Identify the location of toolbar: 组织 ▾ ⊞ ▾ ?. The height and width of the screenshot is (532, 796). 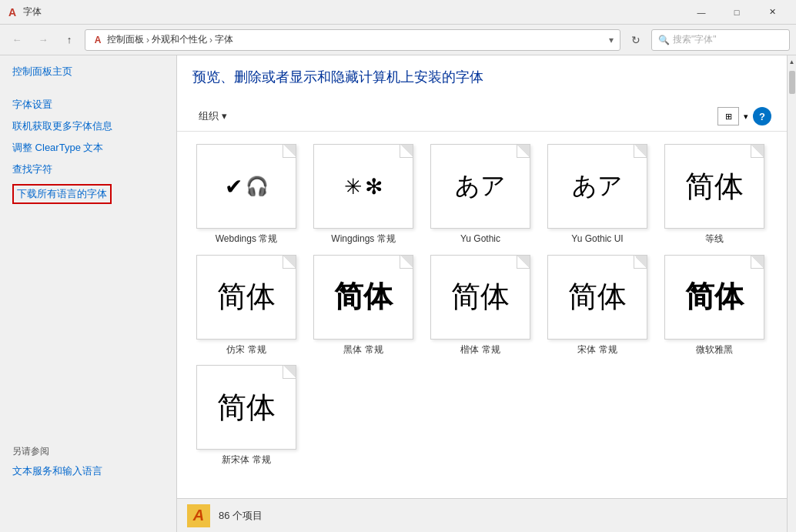
(482, 117).